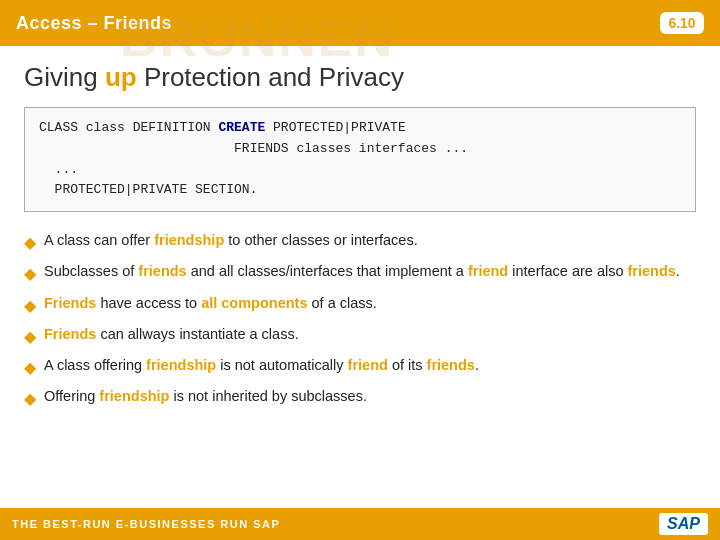  Describe the element at coordinates (62, 128) in the screenshot. I see `code-class: CLASS` at that location.